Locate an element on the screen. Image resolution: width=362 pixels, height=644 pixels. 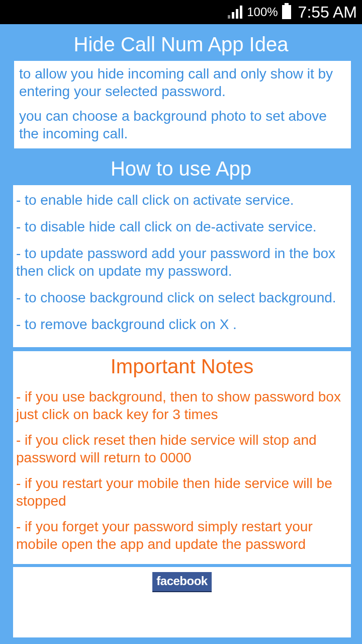
notes-line-4: - if you forget your password simply res… is located at coordinates (182, 535).